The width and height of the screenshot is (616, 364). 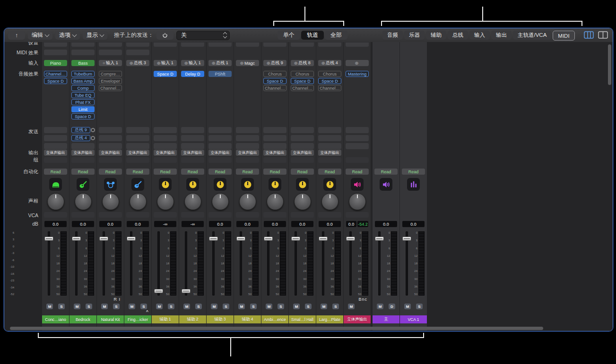 I want to click on audio-fx-slot: Delay D, so click(x=193, y=74).